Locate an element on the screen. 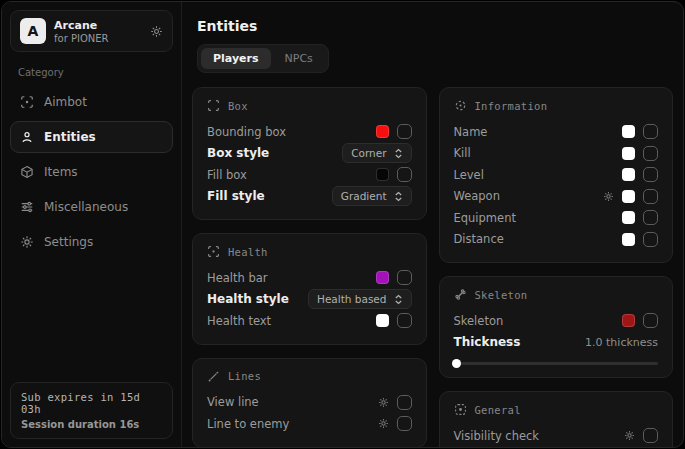 This screenshot has width=685, height=449. setting-row-health-style: Health style Health based is located at coordinates (310, 300).